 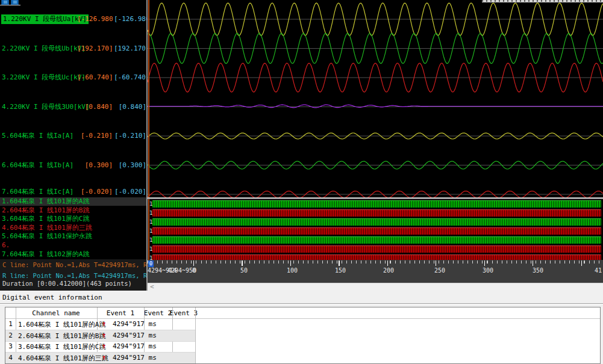 What do you see at coordinates (11, 357) in the screenshot?
I see `event-row-number: 4` at bounding box center [11, 357].